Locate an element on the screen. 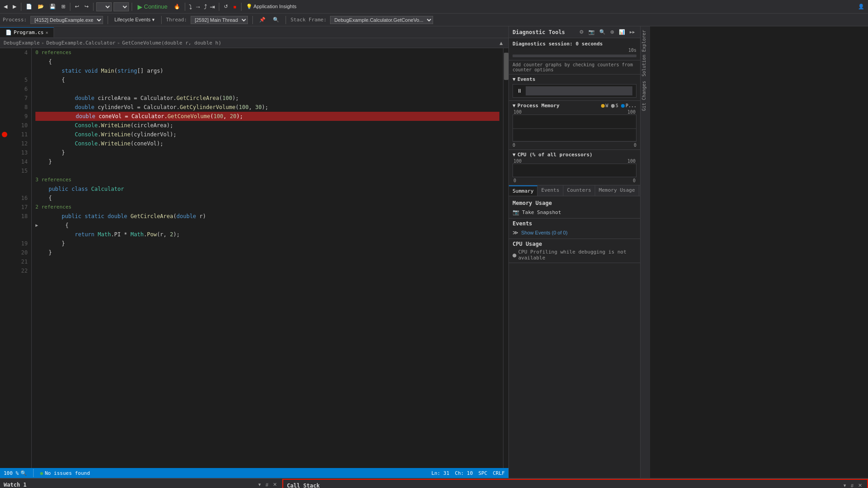 This screenshot has height=488, width=868. panel-more-btn: ▸▸ is located at coordinates (632, 32).